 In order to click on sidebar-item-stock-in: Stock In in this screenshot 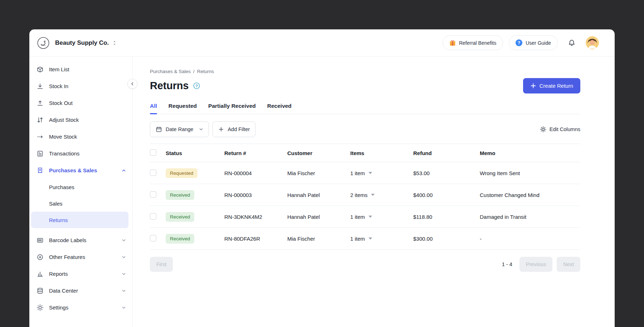, I will do `click(81, 86)`.